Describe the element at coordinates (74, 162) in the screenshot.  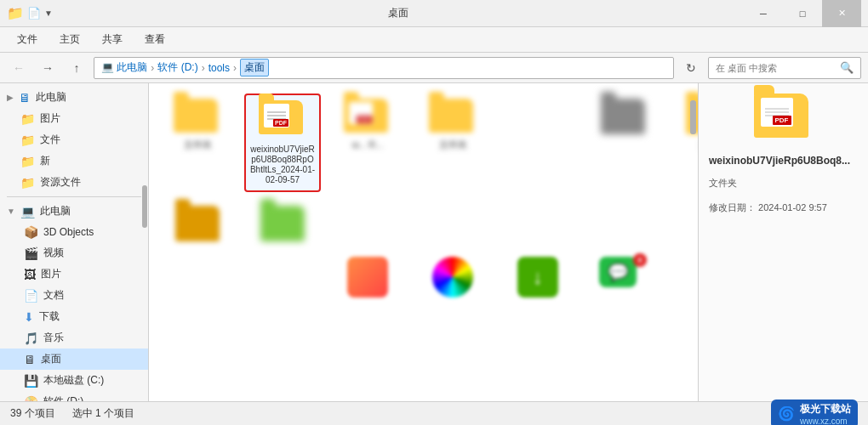
I see `sidebar-item-new: 📁 新` at that location.